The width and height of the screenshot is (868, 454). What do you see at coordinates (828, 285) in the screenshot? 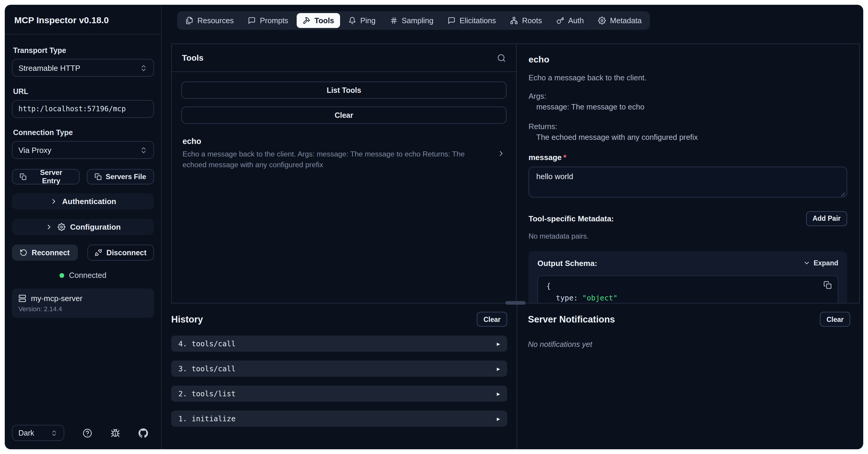
I see `copy-schema-button` at bounding box center [828, 285].